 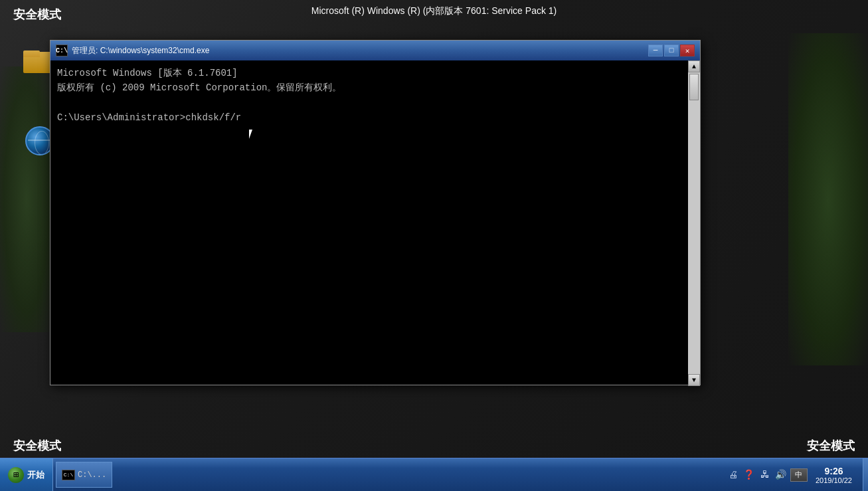 I want to click on taskbar-cmd-button: C:\ C:\..., so click(x=84, y=474).